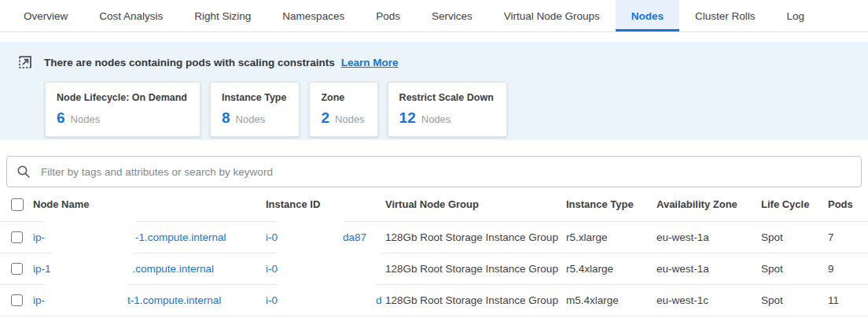 Image resolution: width=868 pixels, height=318 pixels. What do you see at coordinates (725, 16) in the screenshot?
I see `tab-cluster-rolls: Cluster Rolls` at bounding box center [725, 16].